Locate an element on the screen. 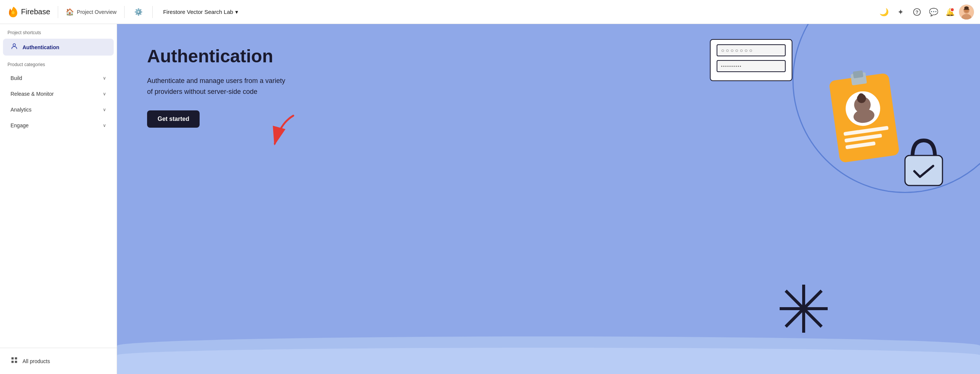 The height and width of the screenshot is (374, 980). project-selector: Firestore Vector Search Lab ▾ is located at coordinates (201, 12).